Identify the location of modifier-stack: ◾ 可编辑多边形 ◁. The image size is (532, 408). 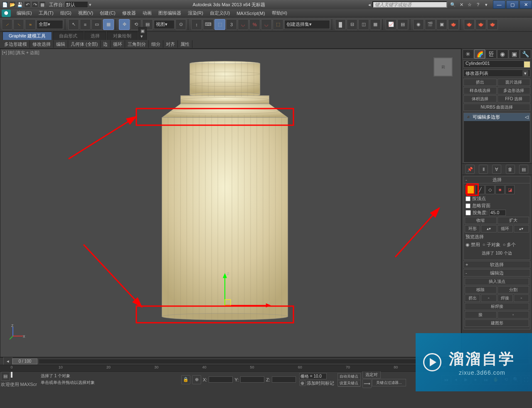
(497, 138).